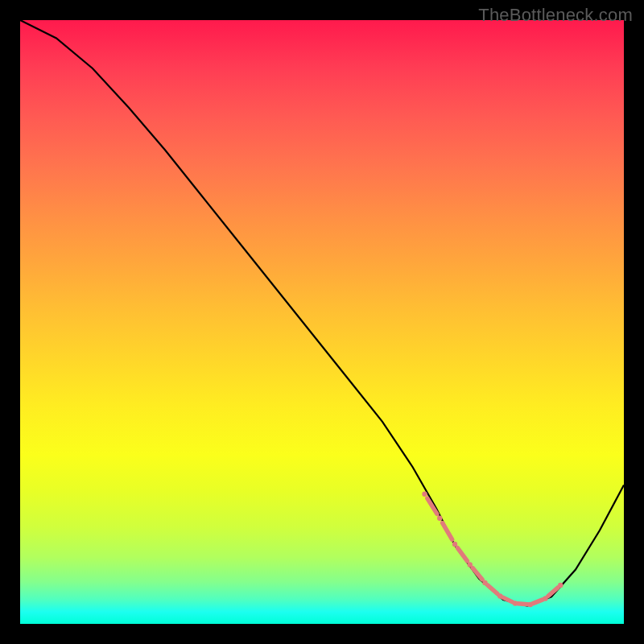  Describe the element at coordinates (555, 15) in the screenshot. I see `watermark-text: TheBottleneck.com` at that location.